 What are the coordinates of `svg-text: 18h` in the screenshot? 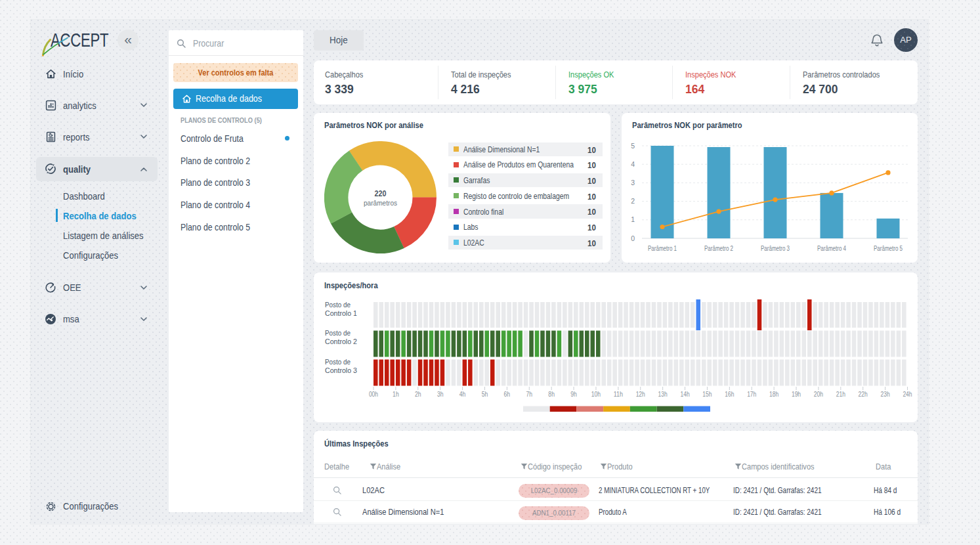 It's located at (774, 394).